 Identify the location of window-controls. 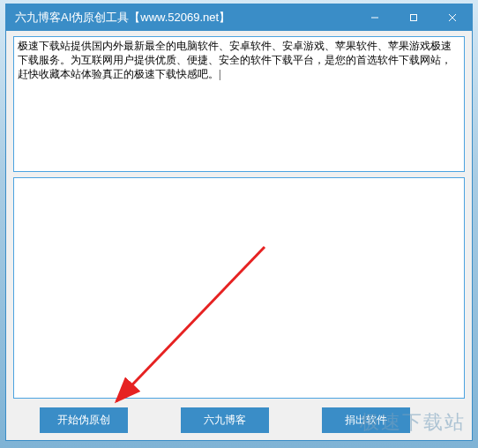
(414, 18).